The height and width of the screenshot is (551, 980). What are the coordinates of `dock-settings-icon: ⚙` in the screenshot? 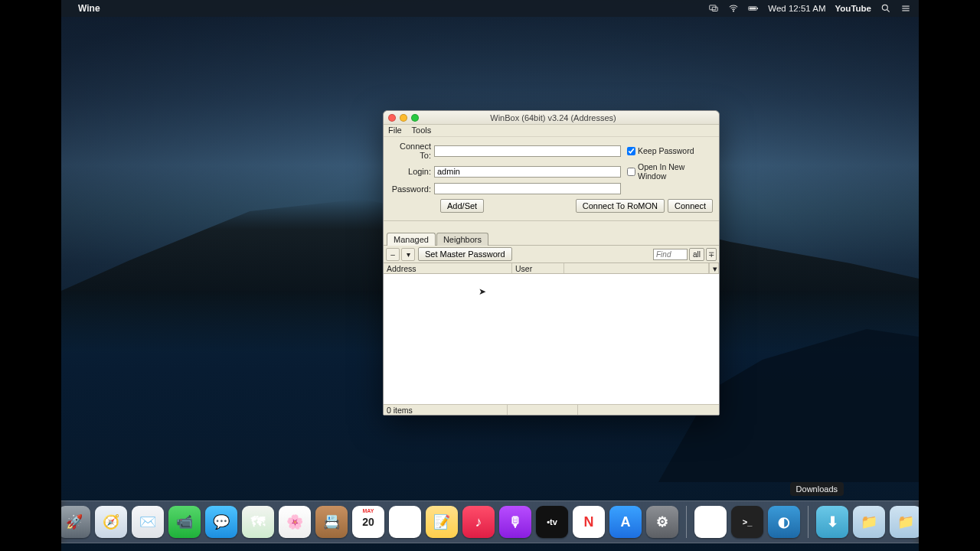 It's located at (662, 522).